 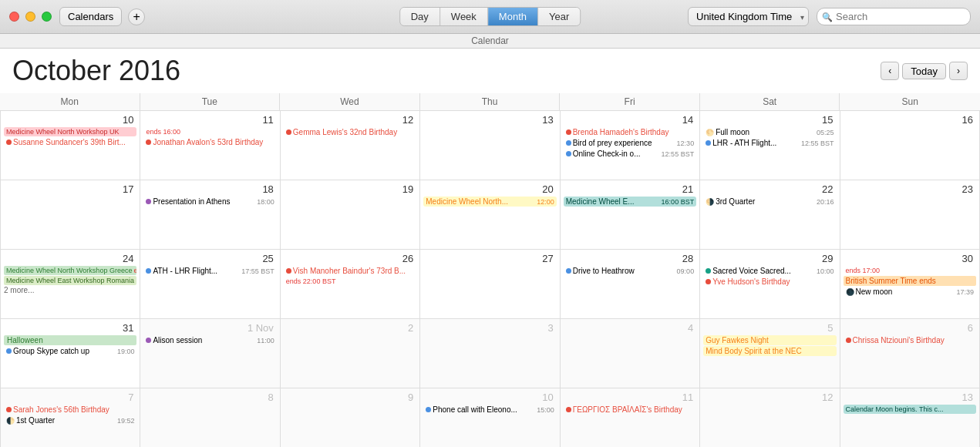 What do you see at coordinates (770, 354) in the screenshot?
I see `cell-nov5: 5 Guy Fawkes Night Mind Body Spirit at t…` at bounding box center [770, 354].